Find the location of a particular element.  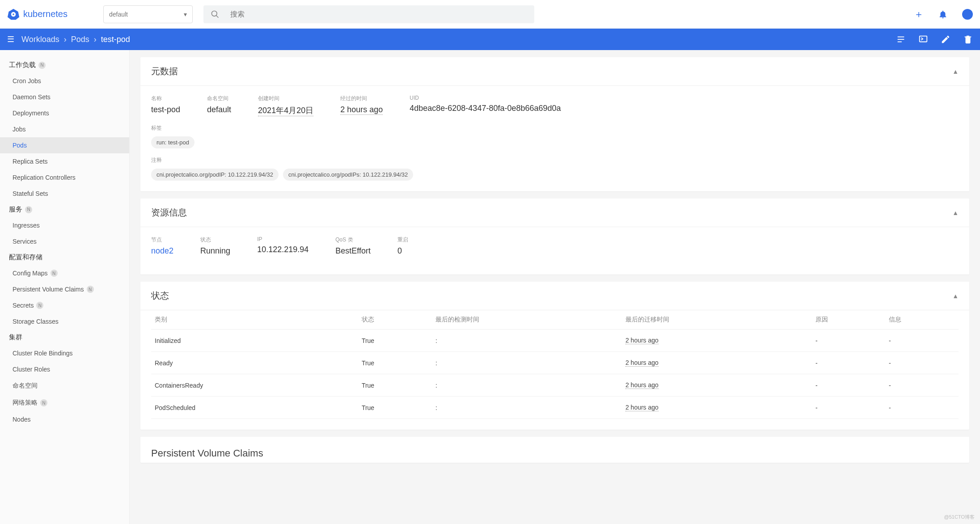

nav-section-services: 服务N is located at coordinates (64, 209).